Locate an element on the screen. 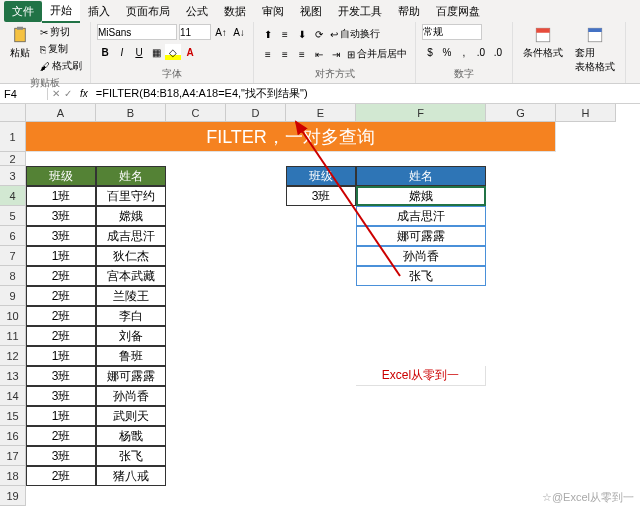 The height and width of the screenshot is (511, 640). cell-B5: 嫦娥 is located at coordinates (131, 216).